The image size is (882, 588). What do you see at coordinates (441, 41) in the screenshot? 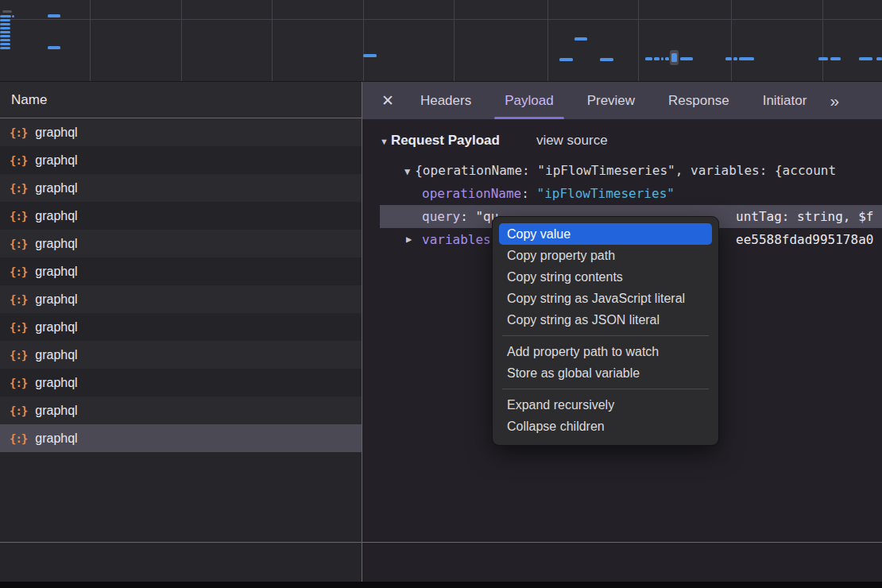
I see `waterfall-overview` at bounding box center [441, 41].